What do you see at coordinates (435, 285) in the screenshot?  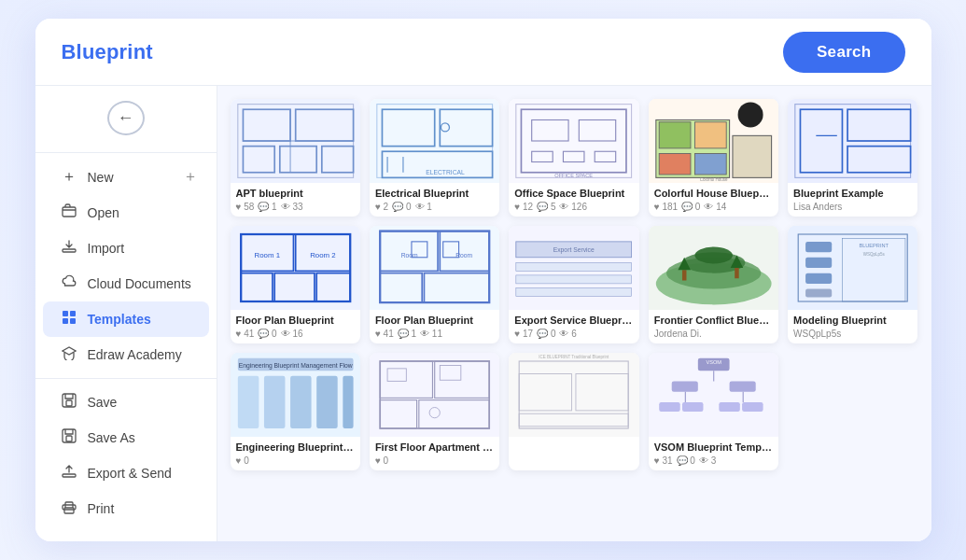 I see `template-card-floorplan2: Room Room Floor Plan Blueprint ♥ 41 💬 1 …` at bounding box center [435, 285].